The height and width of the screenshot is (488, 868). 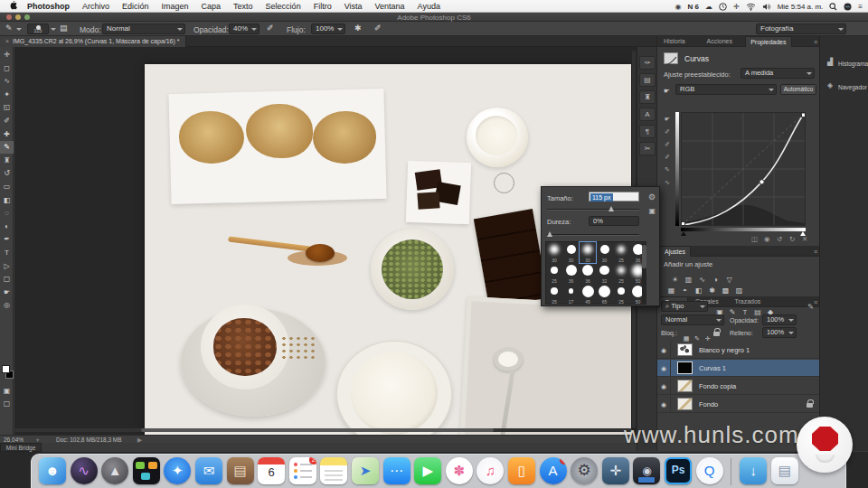 I want to click on input-menu-badge: N 6, so click(x=693, y=7).